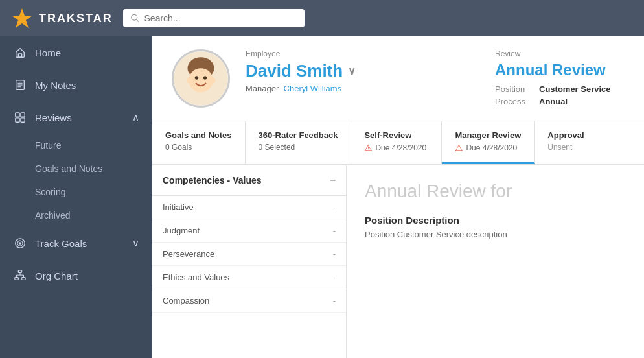 The height and width of the screenshot is (358, 644). Describe the element at coordinates (199, 143) in the screenshot. I see `tab-goals-and-notes: Goals and Notes 0 Goals` at that location.